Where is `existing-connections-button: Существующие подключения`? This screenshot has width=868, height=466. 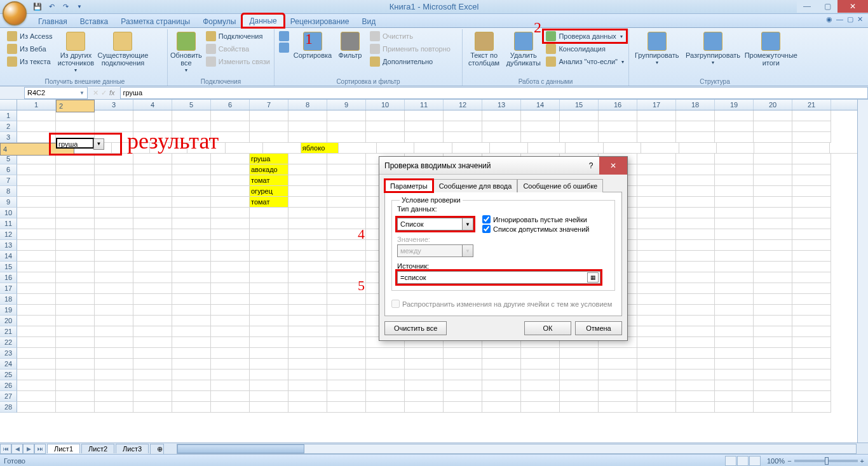
existing-connections-button: Существующие подключения is located at coordinates (123, 48).